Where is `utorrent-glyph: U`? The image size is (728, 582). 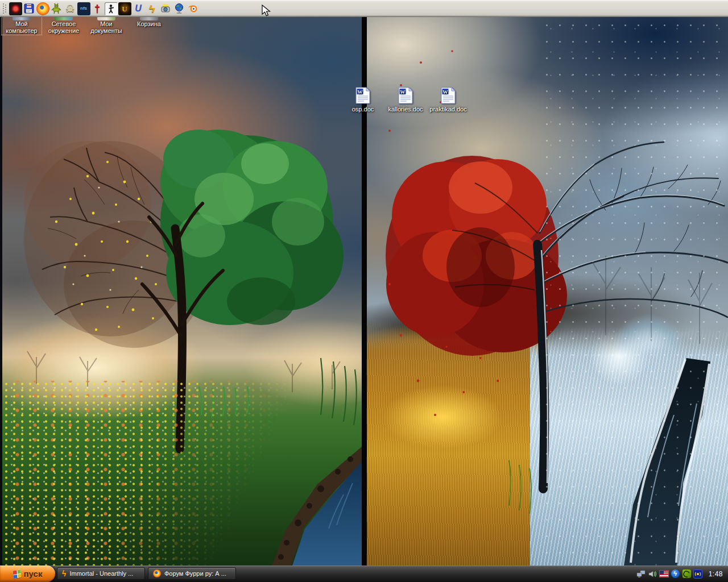 utorrent-glyph: U is located at coordinates (138, 9).